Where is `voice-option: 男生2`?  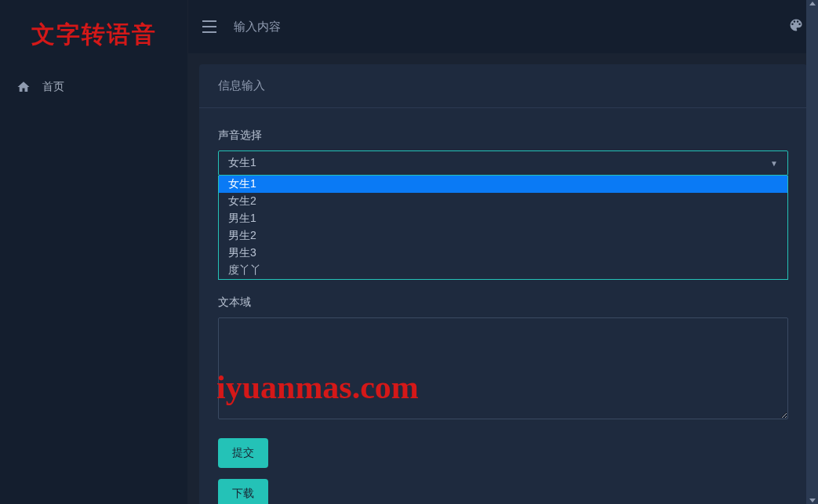
voice-option: 男生2 is located at coordinates (504, 236).